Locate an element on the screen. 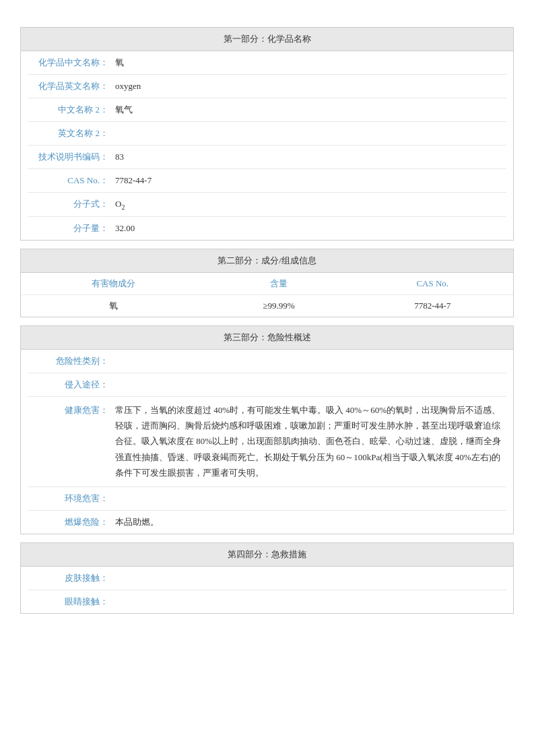  label-english-name: 化学品英文名称： is located at coordinates (71, 86).